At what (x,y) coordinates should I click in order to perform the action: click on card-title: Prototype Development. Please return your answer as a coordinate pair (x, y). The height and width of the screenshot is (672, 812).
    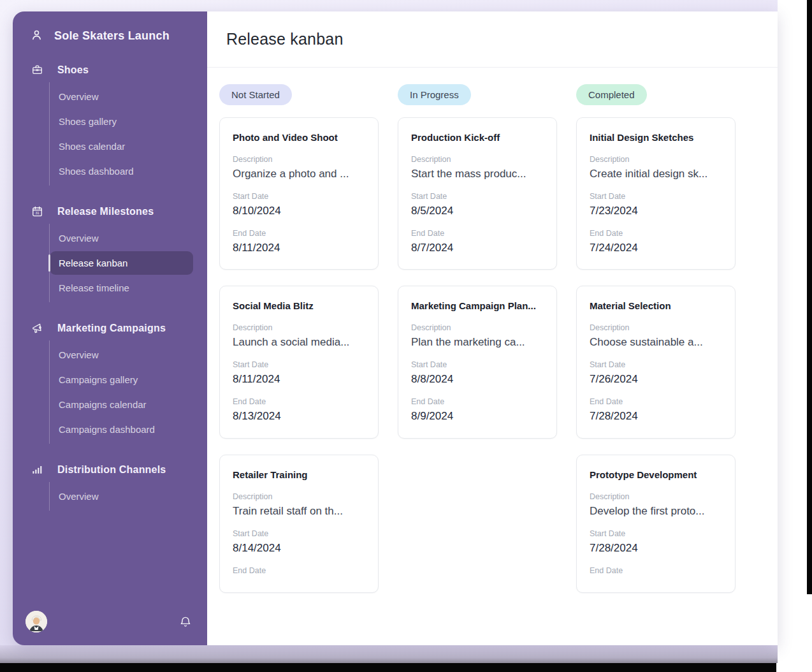
    Looking at the image, I should click on (656, 474).